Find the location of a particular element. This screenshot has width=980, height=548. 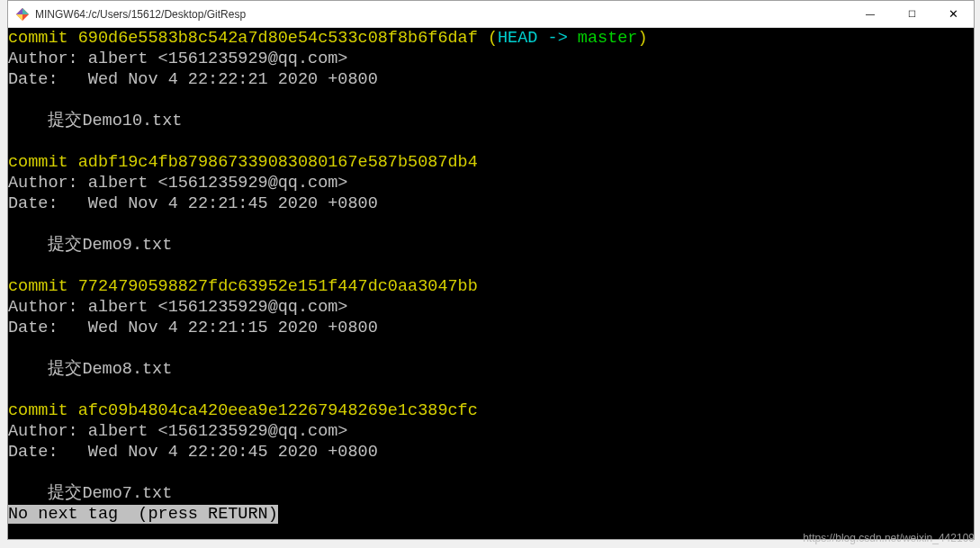

head-label: HEAD -> is located at coordinates (538, 38).